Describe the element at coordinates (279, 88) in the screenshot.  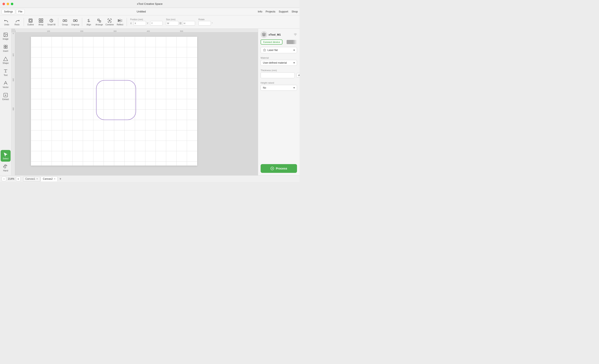
I see `height-raised-dropdown: No ▾` at that location.